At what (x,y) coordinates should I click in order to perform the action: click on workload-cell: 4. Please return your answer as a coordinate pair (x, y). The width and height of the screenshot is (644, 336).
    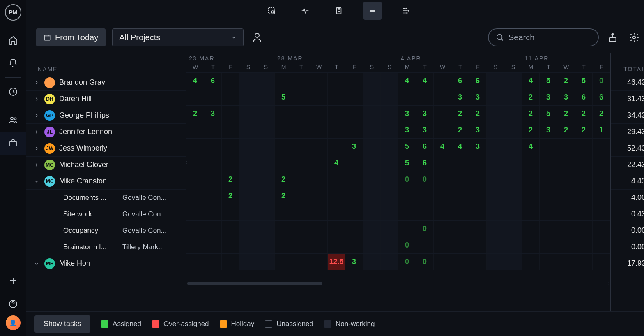
    Looking at the image, I should click on (443, 146).